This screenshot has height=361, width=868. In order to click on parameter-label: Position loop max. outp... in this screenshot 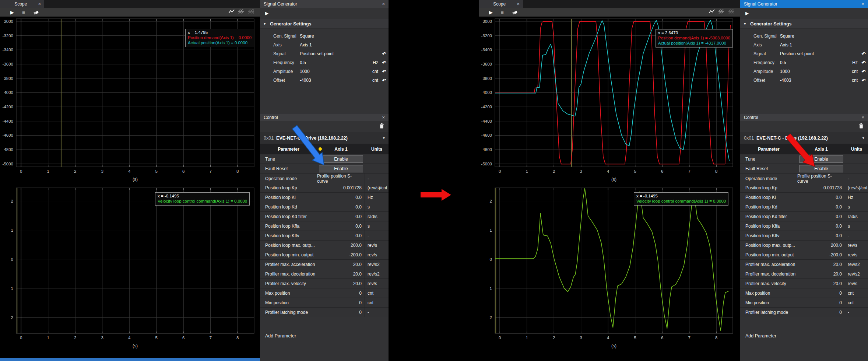, I will do `click(289, 245)`.